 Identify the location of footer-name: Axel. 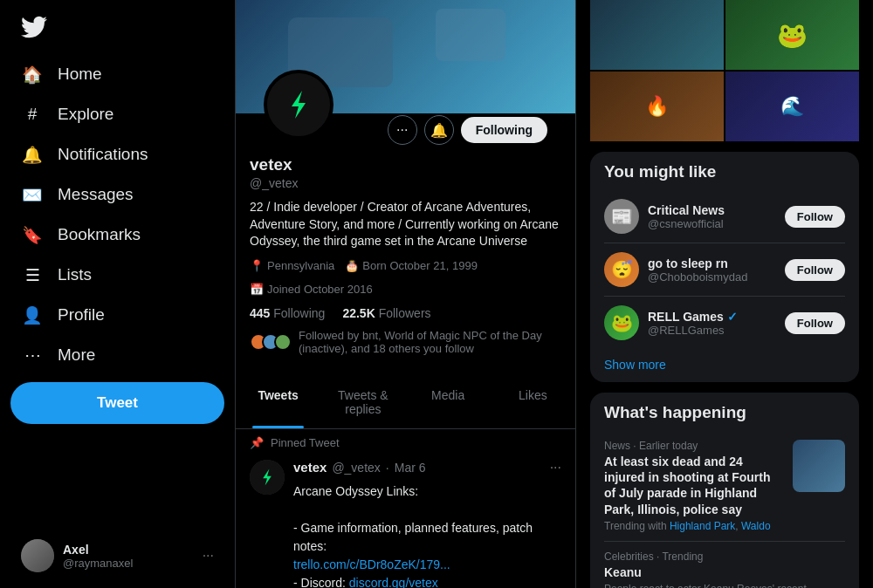
(98, 550).